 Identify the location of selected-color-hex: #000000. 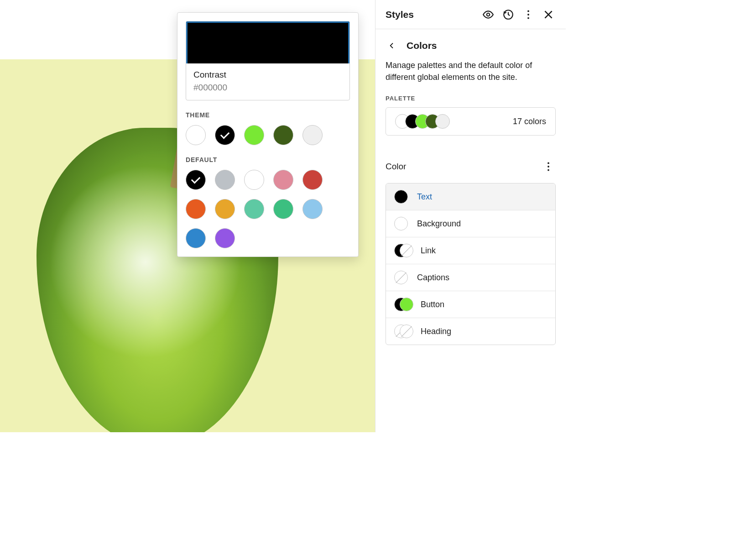
(268, 88).